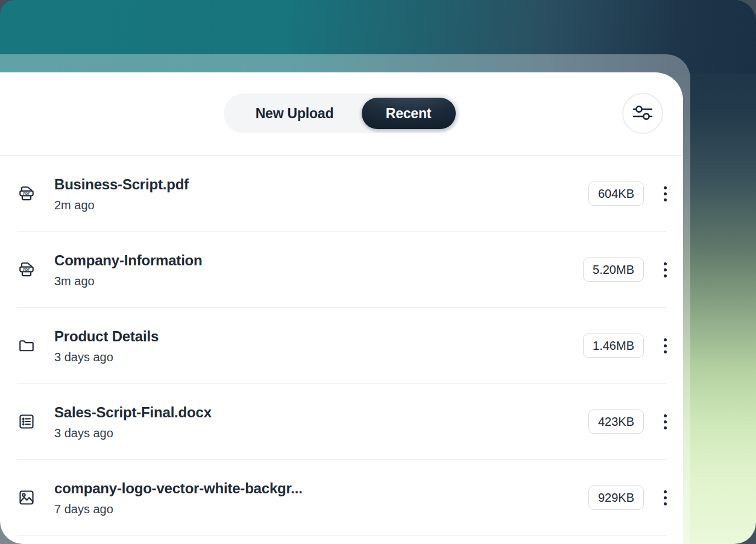 The image size is (756, 544). Describe the element at coordinates (321, 498) in the screenshot. I see `file-info: company-logo-vector-white-backgr... 7 da…` at that location.